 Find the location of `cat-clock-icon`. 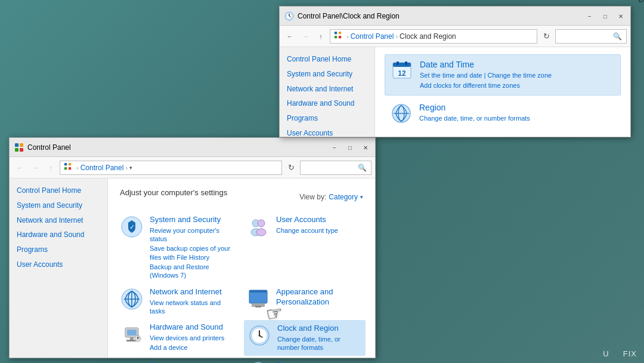

cat-clock-icon is located at coordinates (259, 336).